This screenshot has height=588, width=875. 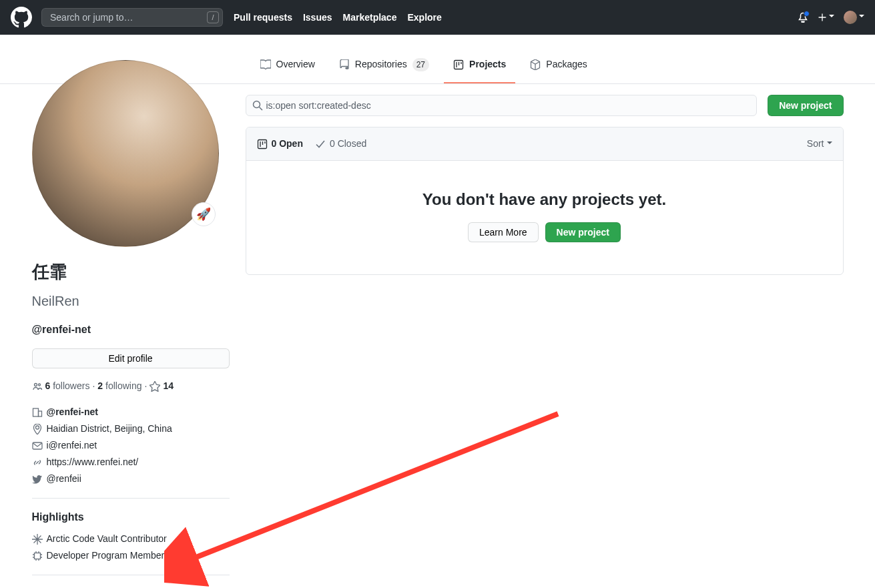 What do you see at coordinates (131, 386) in the screenshot?
I see `follow-stats: 6 followers · 2 following · 14` at bounding box center [131, 386].